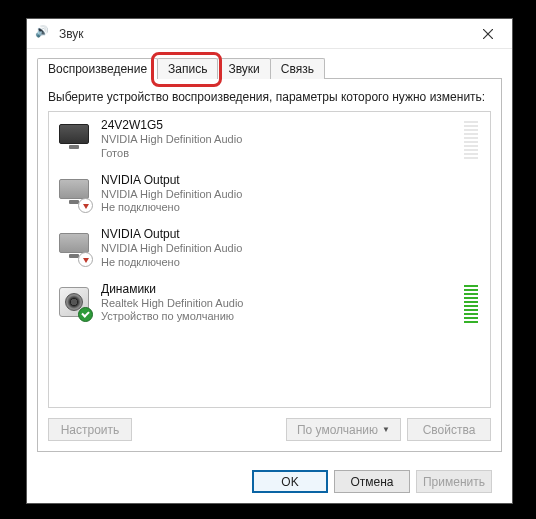  I want to click on button-label: По умолчанию, so click(338, 430).